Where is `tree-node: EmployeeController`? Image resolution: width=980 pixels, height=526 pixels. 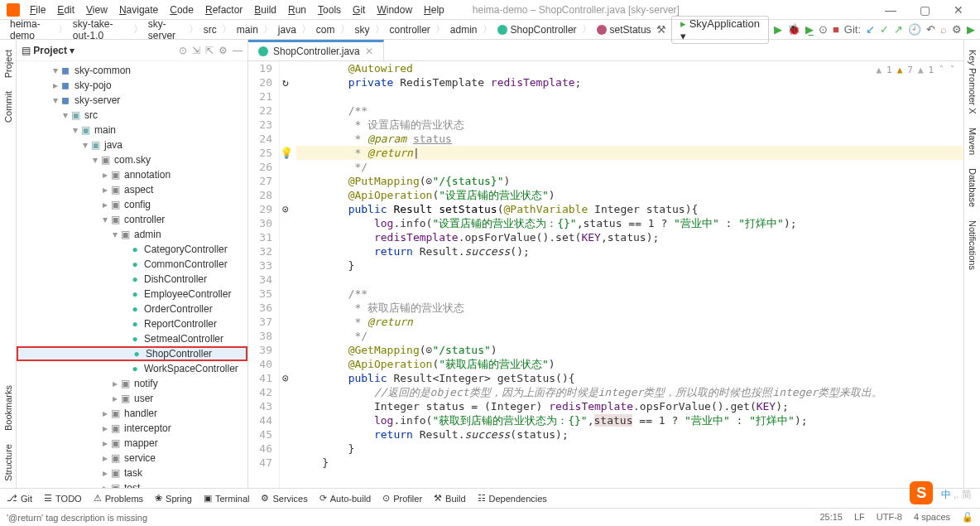
tree-node: EmployeeController is located at coordinates (132, 294).